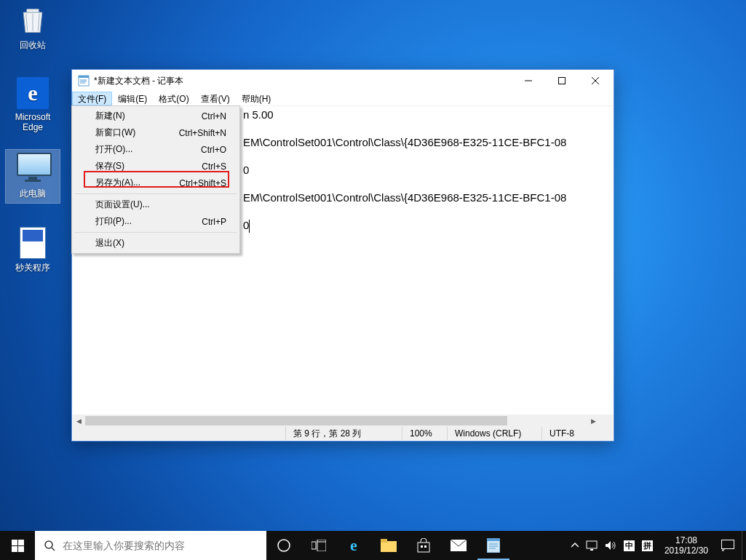 This screenshot has height=560, width=746. Describe the element at coordinates (156, 221) in the screenshot. I see `menu-item-print: 打印(P)...Ctrl+P` at that location.